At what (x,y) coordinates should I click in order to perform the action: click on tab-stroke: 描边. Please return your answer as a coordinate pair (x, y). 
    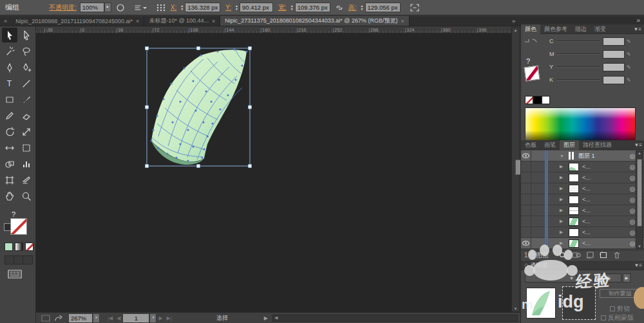
    Looking at the image, I should click on (581, 30).